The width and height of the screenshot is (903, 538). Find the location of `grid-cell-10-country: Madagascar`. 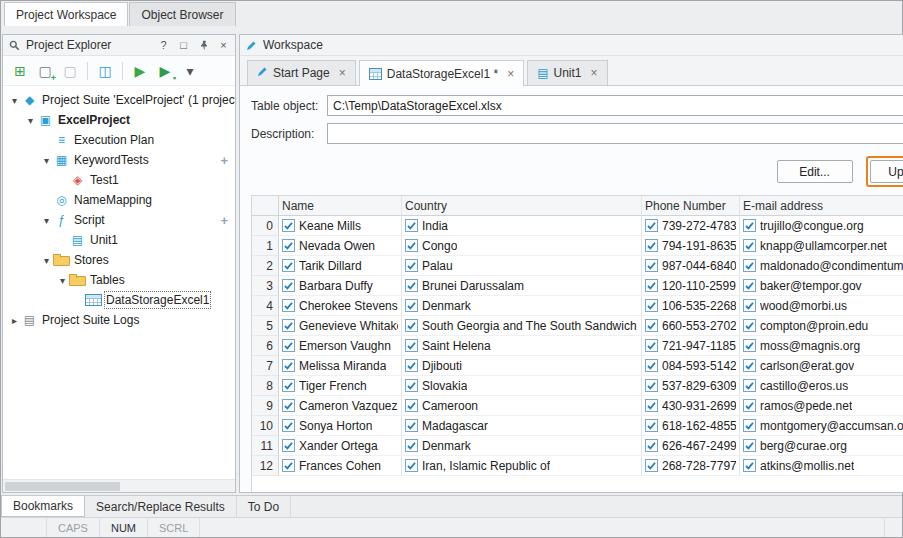

grid-cell-10-country: Madagascar is located at coordinates (522, 426).